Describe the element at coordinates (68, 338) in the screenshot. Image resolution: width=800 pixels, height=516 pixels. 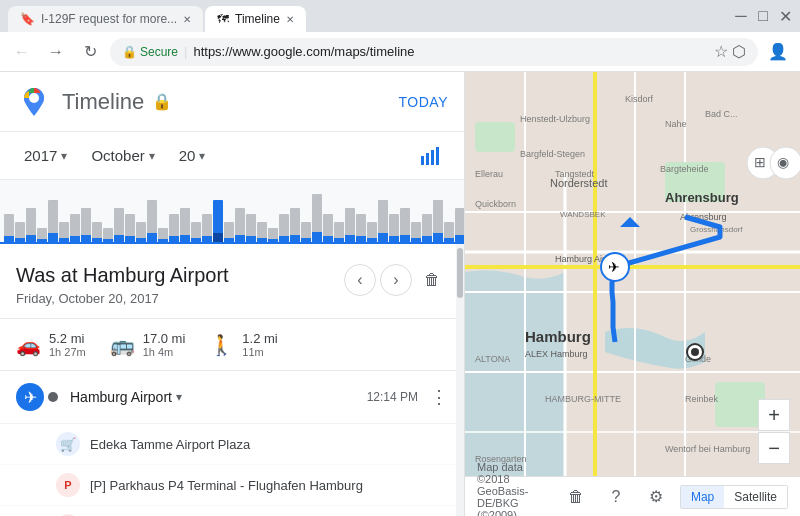
I see `drive-distance: 5.2 mi` at that location.